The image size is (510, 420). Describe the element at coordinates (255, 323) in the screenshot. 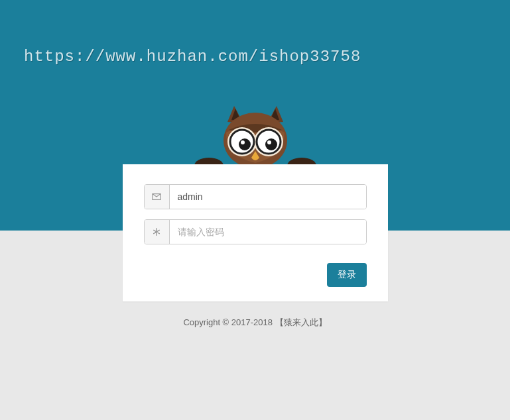

I see `footer-copyright: Copyright © 2017-2018 【猿来入此】` at that location.